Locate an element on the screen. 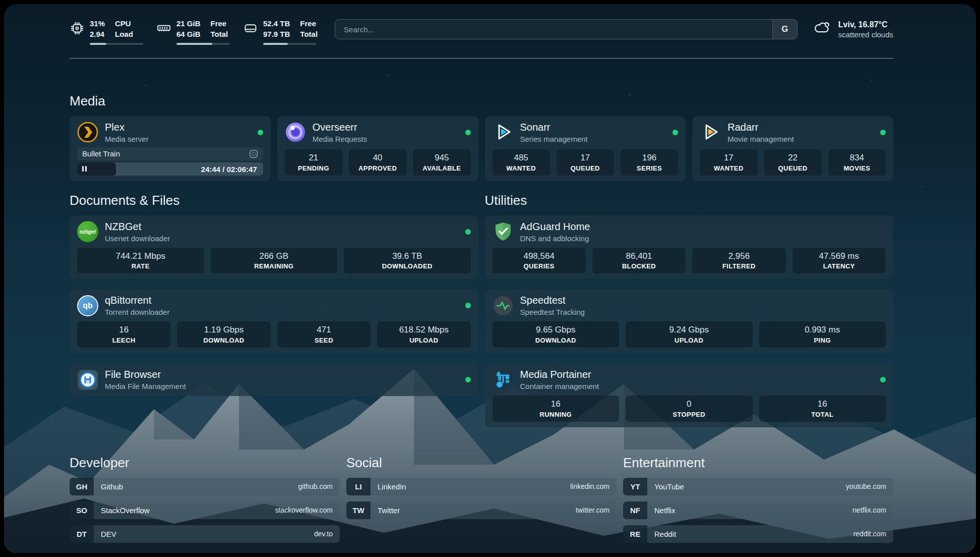  bookmark-github: GH Github github.com is located at coordinates (205, 486).